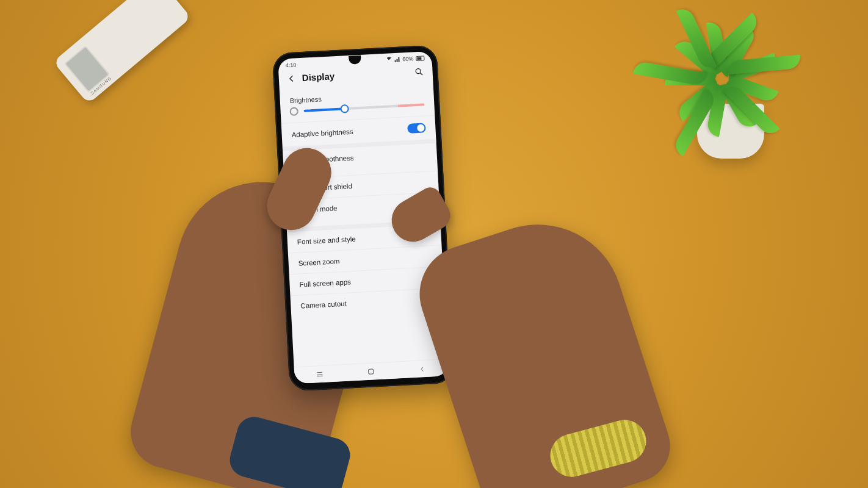 This screenshot has height=488, width=868. What do you see at coordinates (318, 77) in the screenshot?
I see `page-title: Display` at bounding box center [318, 77].